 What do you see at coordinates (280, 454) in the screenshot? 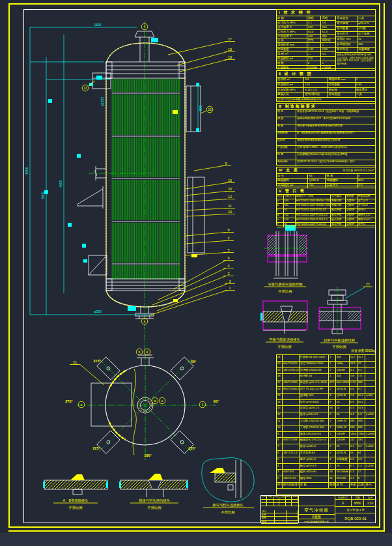
I see `table-cell: 6` at bounding box center [280, 454].